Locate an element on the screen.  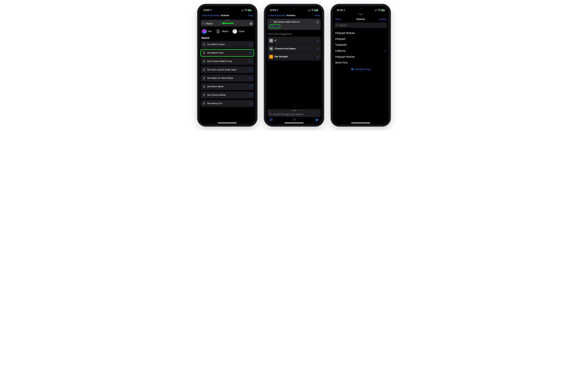
action-set-silent-mode: Set Silent Mode i is located at coordinates (227, 86).